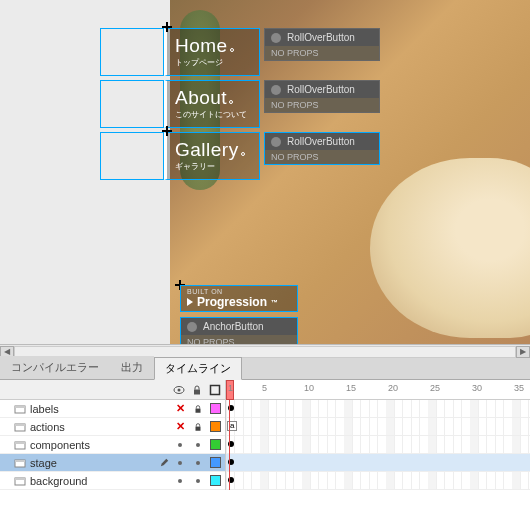 This screenshot has height=505, width=530. Describe the element at coordinates (523, 352) in the screenshot. I see `scroll-right-arrow: ▶` at that location.